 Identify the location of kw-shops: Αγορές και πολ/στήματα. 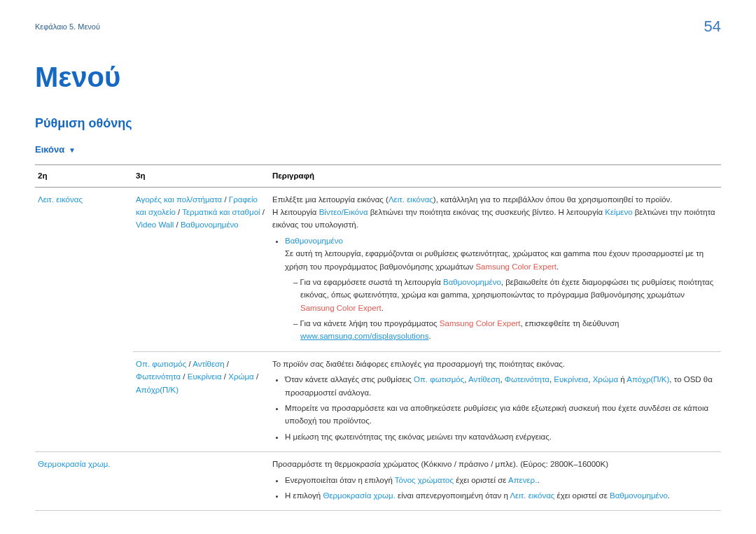
(179, 199).